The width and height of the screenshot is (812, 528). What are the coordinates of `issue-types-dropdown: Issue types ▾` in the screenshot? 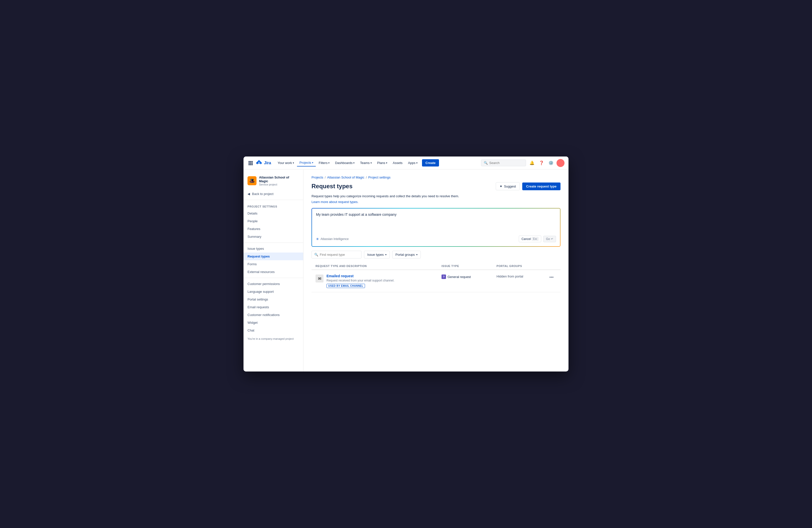 It's located at (377, 254).